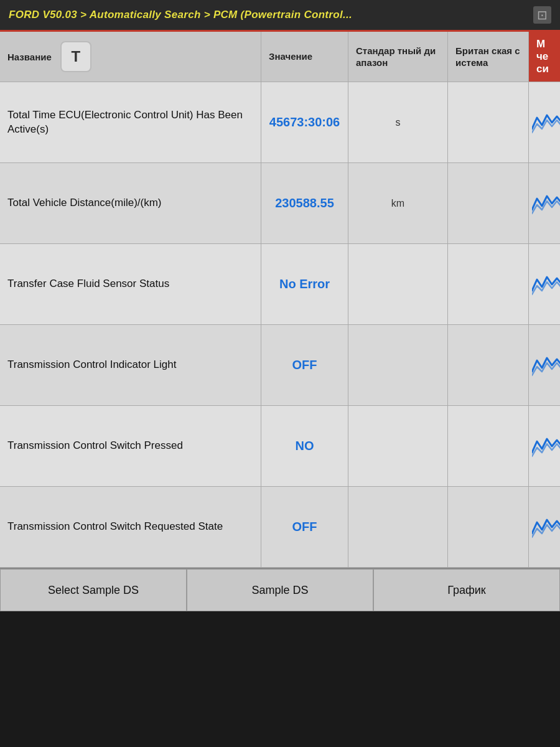 This screenshot has height=747, width=560. I want to click on cell-name-3: Transmission Control Indicator Light, so click(131, 365).